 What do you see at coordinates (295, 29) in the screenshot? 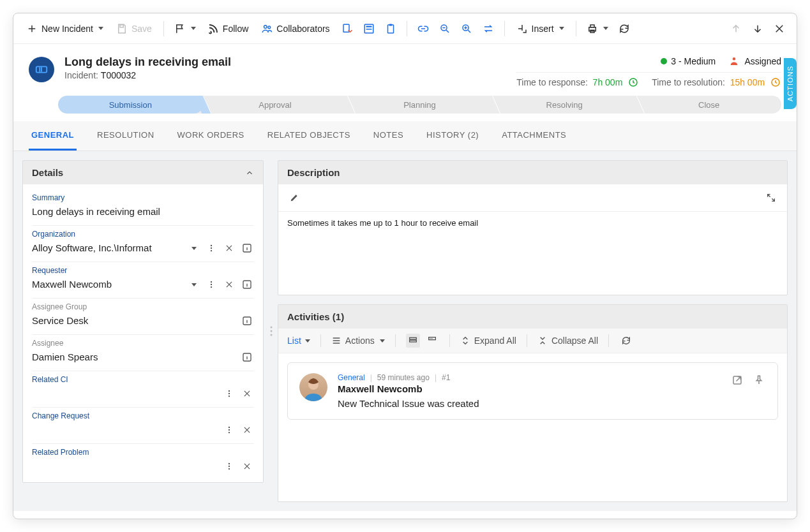
I see `collaborators-button: Collaborators` at bounding box center [295, 29].